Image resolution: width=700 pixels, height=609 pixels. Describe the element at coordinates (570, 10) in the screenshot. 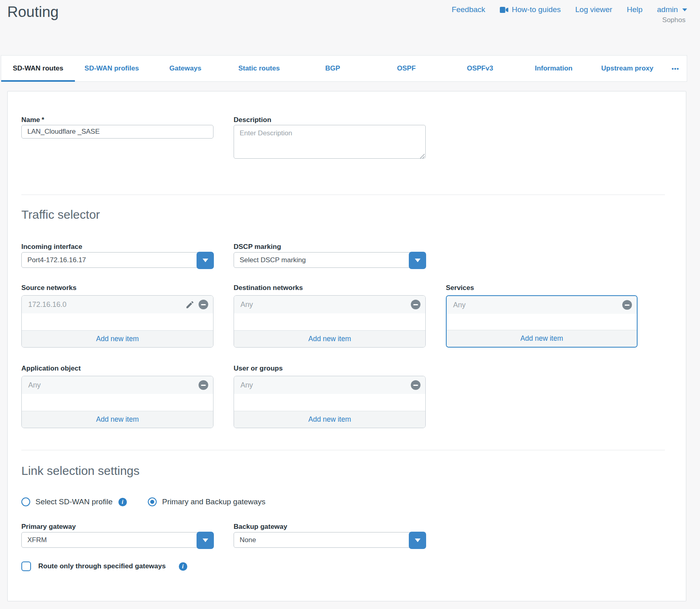

I see `header-links: Feedback How-to guides Log viewer Help a…` at that location.